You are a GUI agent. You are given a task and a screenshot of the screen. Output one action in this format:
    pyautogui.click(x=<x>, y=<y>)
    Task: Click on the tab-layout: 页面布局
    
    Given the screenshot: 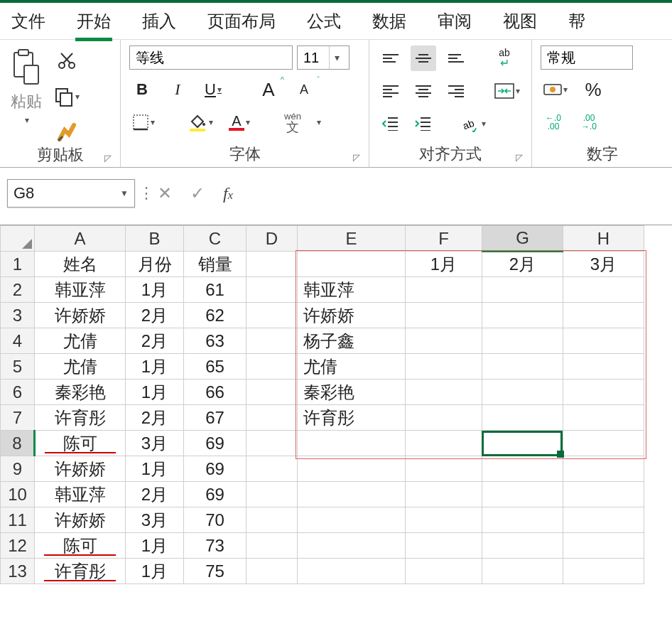 What is the action you would take?
    pyautogui.click(x=242, y=21)
    